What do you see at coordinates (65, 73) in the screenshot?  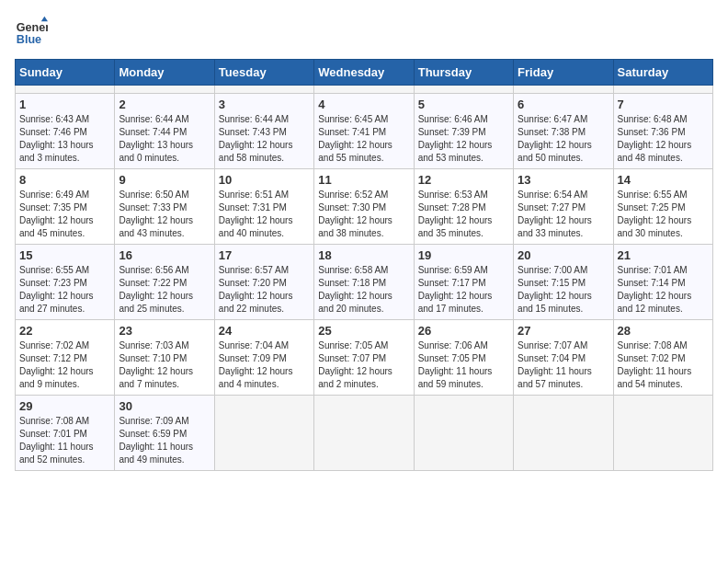 I see `header-day-sunday: Sunday` at bounding box center [65, 73].